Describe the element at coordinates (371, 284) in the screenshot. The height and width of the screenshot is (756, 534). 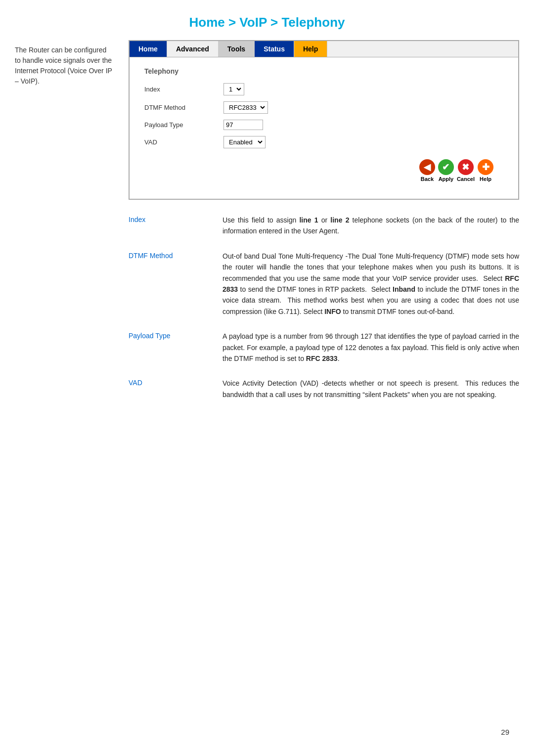
I see `desc-dtmf: Out-of band Dual Tone Multi-frequency -T…` at that location.